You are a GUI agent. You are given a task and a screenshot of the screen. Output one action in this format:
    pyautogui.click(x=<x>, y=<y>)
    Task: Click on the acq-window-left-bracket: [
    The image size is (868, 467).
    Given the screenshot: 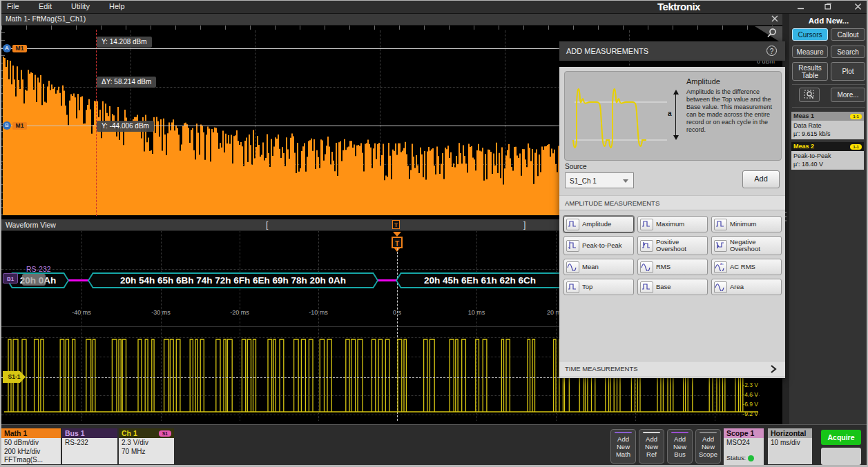 What is the action you would take?
    pyautogui.click(x=267, y=225)
    